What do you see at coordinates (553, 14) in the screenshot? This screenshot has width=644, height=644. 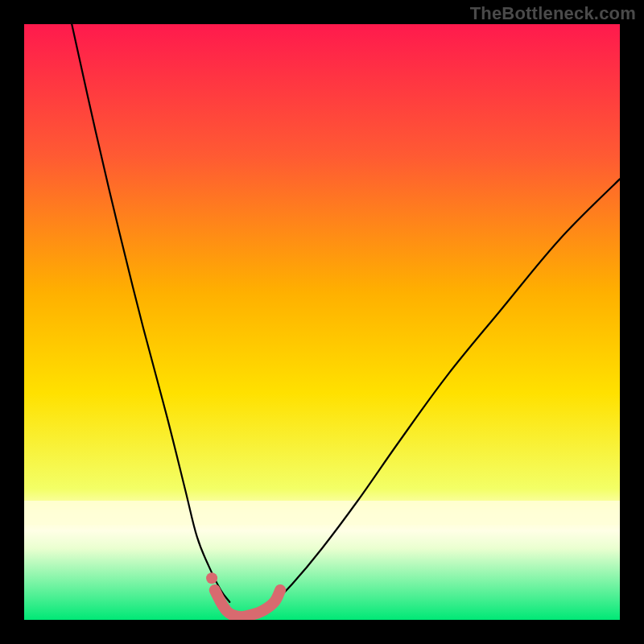 I see `watermark-text: TheBottleneck.com` at bounding box center [553, 14].